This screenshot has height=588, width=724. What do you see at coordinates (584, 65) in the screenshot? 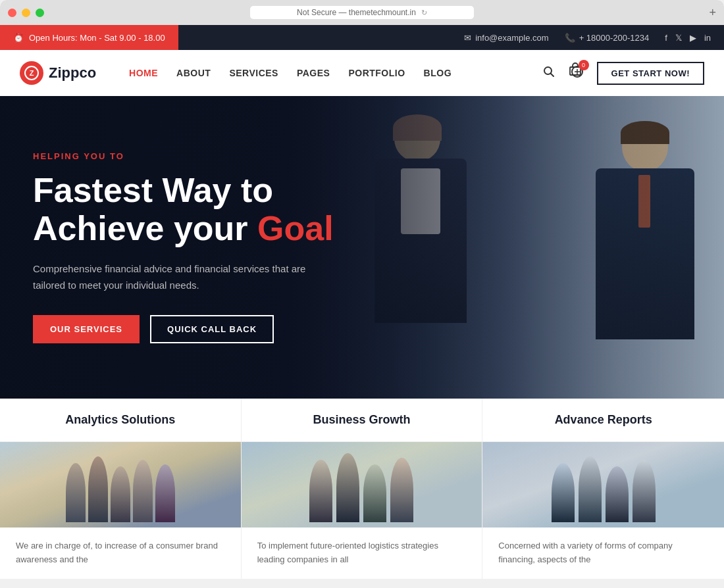
I see `cart-count: 0` at bounding box center [584, 65].